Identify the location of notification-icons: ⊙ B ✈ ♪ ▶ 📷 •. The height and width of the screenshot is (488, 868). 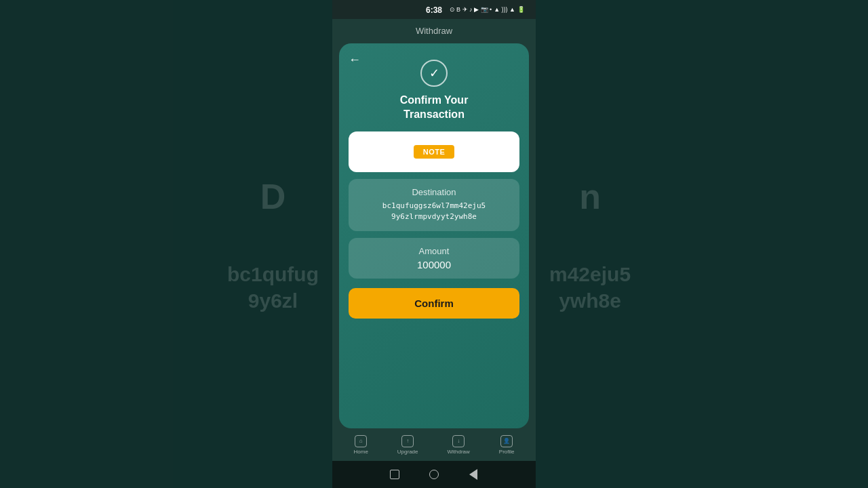
(471, 9).